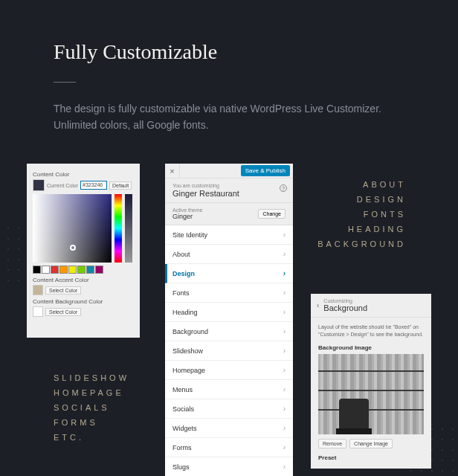 This screenshot has width=458, height=476. Describe the element at coordinates (91, 378) in the screenshot. I see `list-item: SLIDESHOW` at that location.